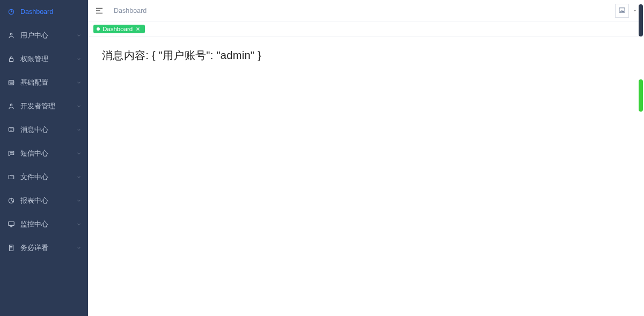  I want to click on sidebar: Dashboard用户中心权限管理基础配置开发者管理消息中心短信中心文件中心报表…, so click(44, 158).